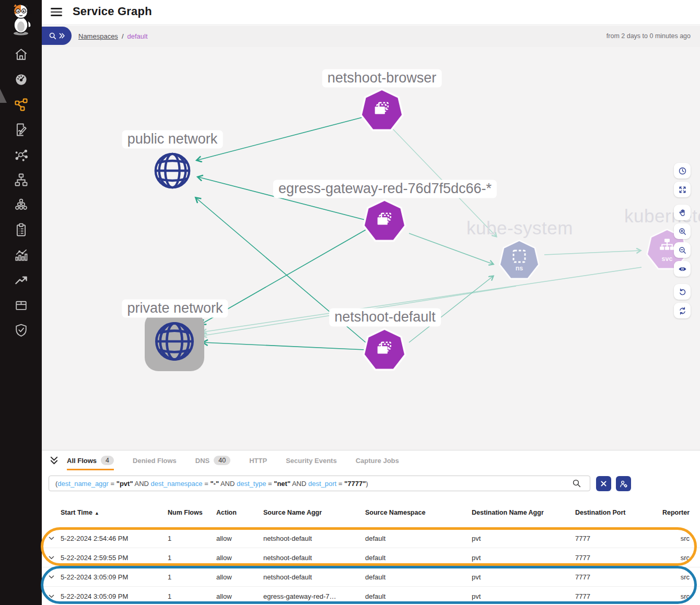 Image resolution: width=700 pixels, height=605 pixels. I want to click on column-header: Source Namespace, so click(418, 509).